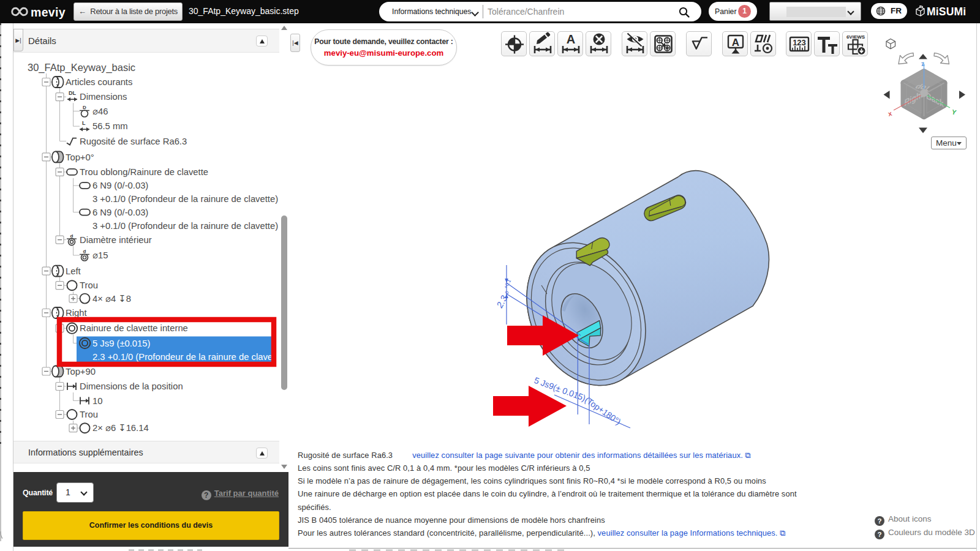 This screenshot has width=980, height=551. I want to click on svg-text: 30_FAtp_Keyway_basic, so click(81, 67).